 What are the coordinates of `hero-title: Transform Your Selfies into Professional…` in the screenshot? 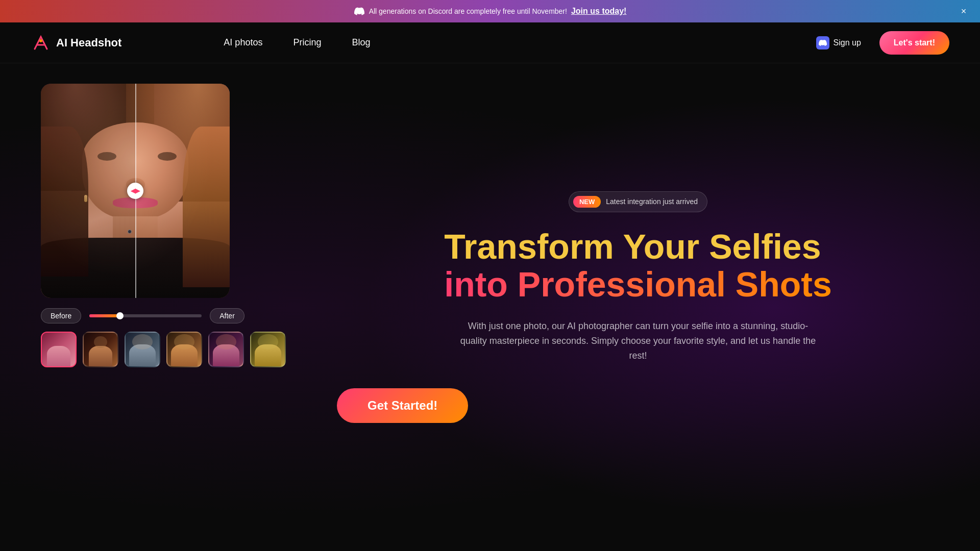 It's located at (638, 266).